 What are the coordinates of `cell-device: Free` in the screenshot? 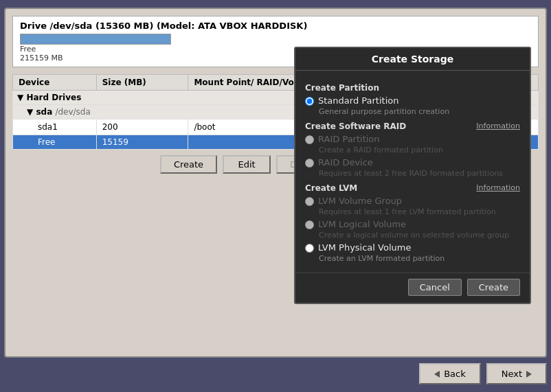 It's located at (55, 143).